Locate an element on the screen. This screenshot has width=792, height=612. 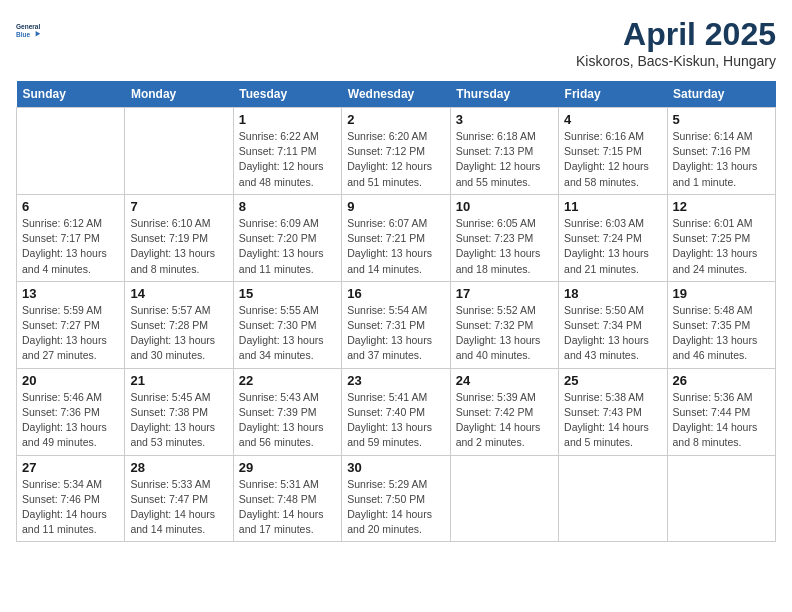
day-info: Sunrise: 5:55 AM Sunset: 7:30 PM Dayligh… is located at coordinates (288, 334).